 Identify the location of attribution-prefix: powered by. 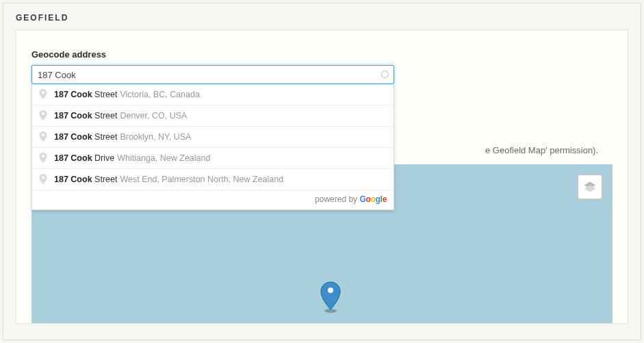
(337, 199).